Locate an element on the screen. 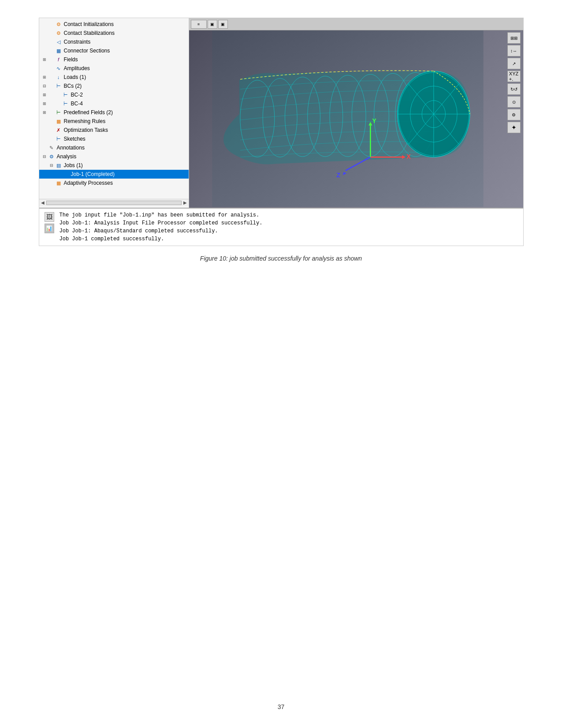 The height and width of the screenshot is (728, 562). tree-item-fields: ⊞ f Fields is located at coordinates (114, 60).